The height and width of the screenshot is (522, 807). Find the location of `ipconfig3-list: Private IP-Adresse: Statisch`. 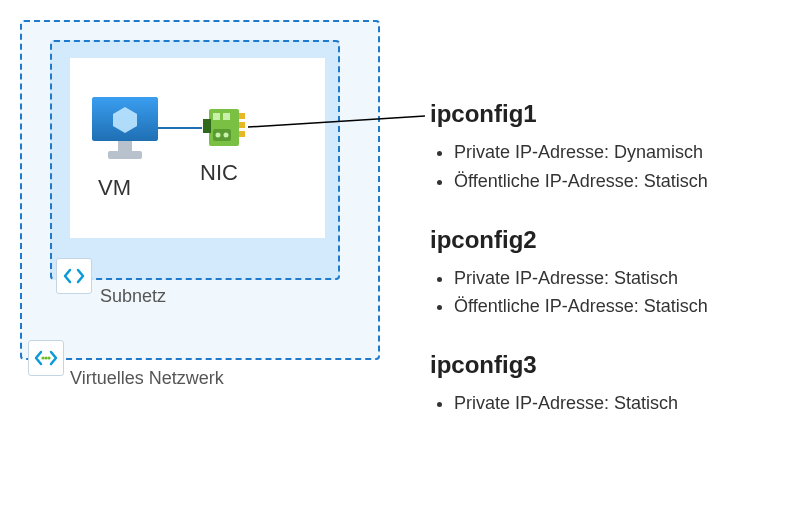

ipconfig3-list: Private IP-Adresse: Statisch is located at coordinates (615, 404).